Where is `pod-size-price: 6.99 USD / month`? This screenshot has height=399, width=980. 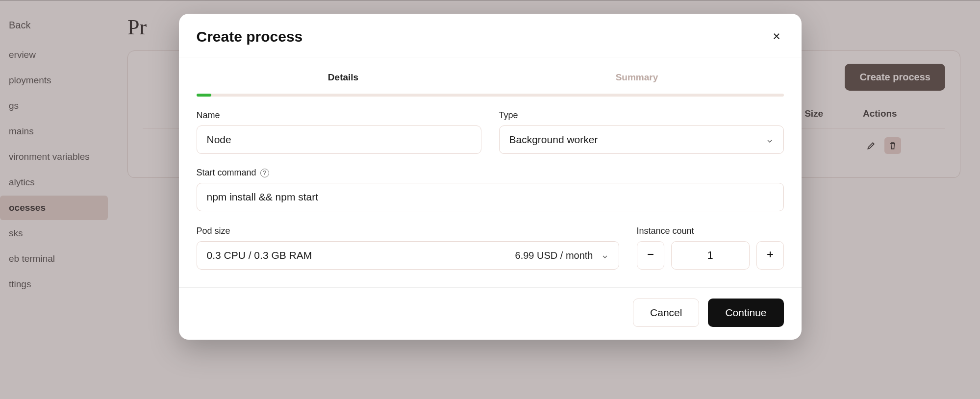 pod-size-price: 6.99 USD / month is located at coordinates (554, 256).